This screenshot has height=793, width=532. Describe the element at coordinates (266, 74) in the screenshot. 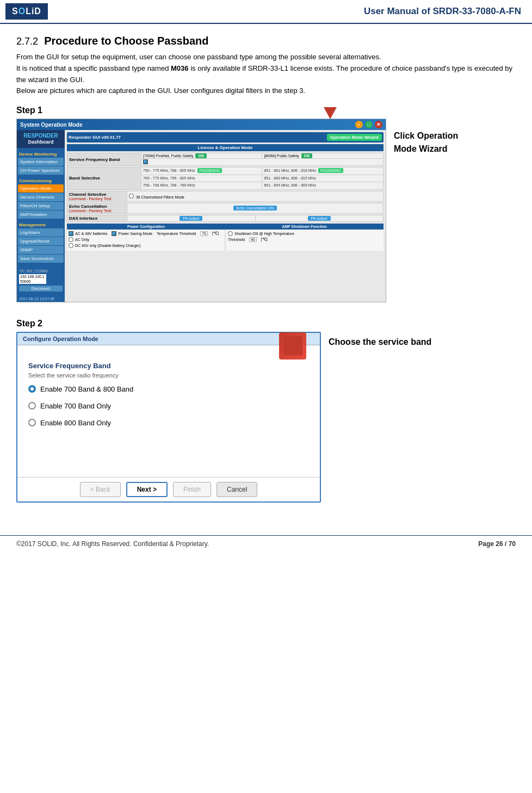

I see `intro-text: From the GUI for setup the equipment, us…` at that location.